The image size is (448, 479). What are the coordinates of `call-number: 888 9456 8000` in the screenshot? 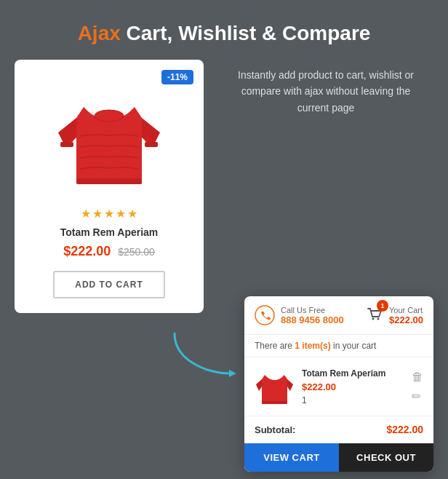 It's located at (313, 320).